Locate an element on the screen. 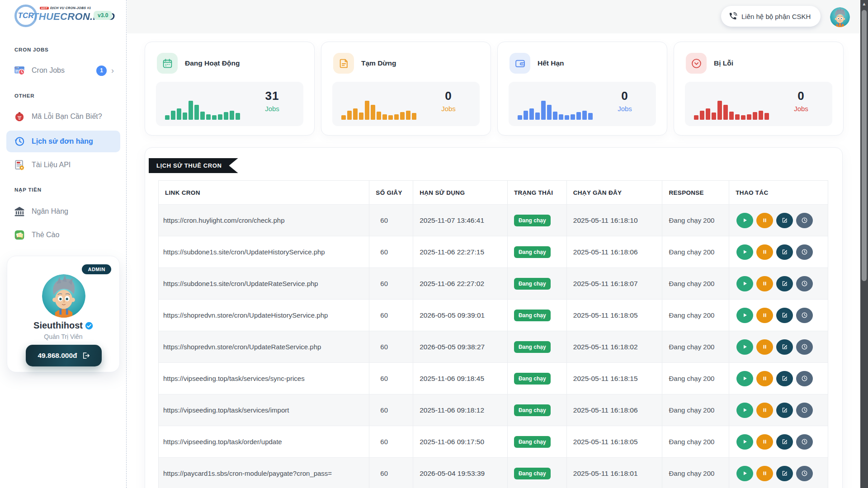  column-header: CHẠY GẦN ĐÂY is located at coordinates (615, 192).